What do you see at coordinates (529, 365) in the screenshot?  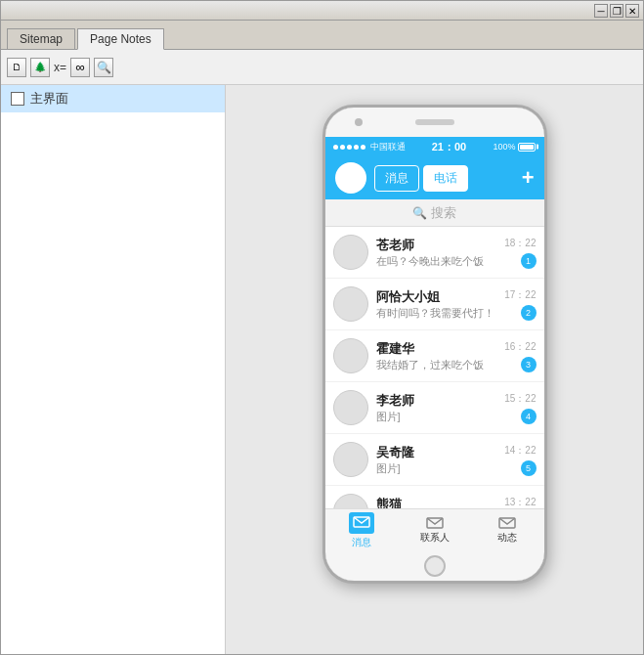 I see `badge-2: 3` at bounding box center [529, 365].